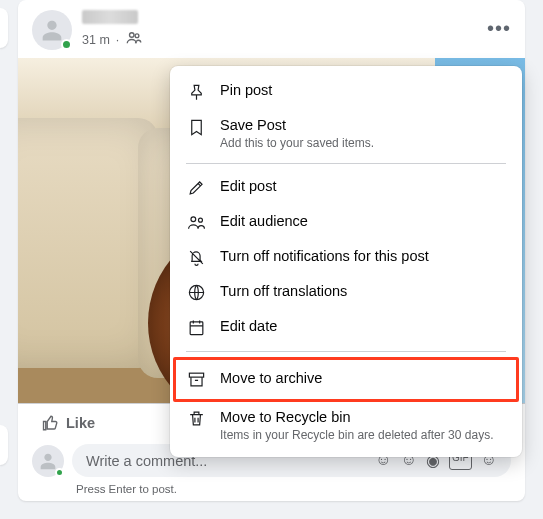 Image resolution: width=543 pixels, height=519 pixels. Describe the element at coordinates (196, 223) in the screenshot. I see `audience-icon` at that location.